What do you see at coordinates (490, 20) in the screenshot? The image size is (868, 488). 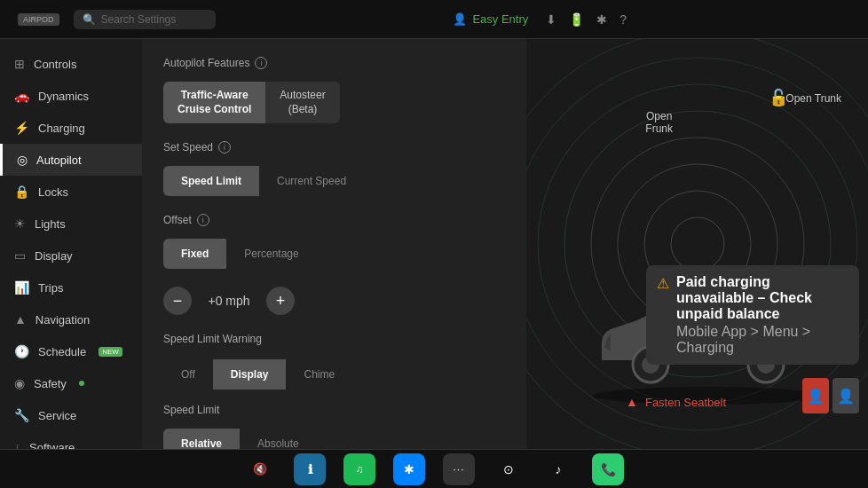 I see `easy-entry-button: 👤 Easy Entry` at bounding box center [490, 20].